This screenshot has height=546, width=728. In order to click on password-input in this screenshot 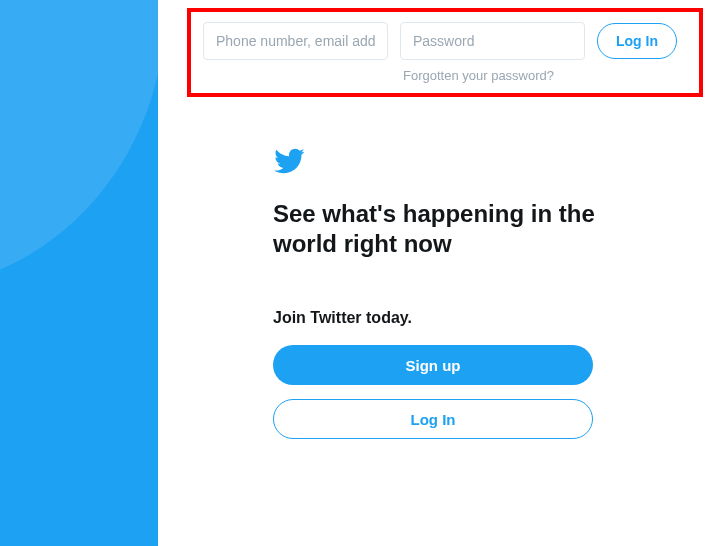, I will do `click(492, 41)`.